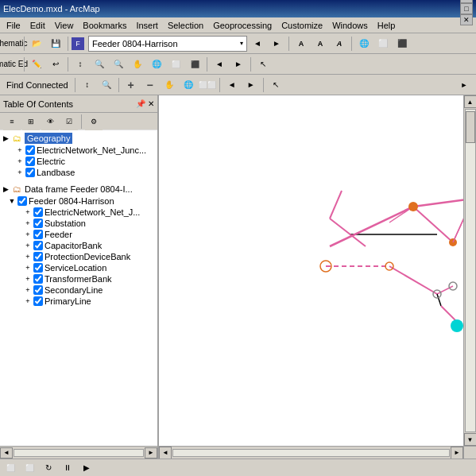 This screenshot has height=476, width=476. What do you see at coordinates (364, 44) in the screenshot?
I see `toolbar-btn-globe: 🌐` at bounding box center [364, 44].